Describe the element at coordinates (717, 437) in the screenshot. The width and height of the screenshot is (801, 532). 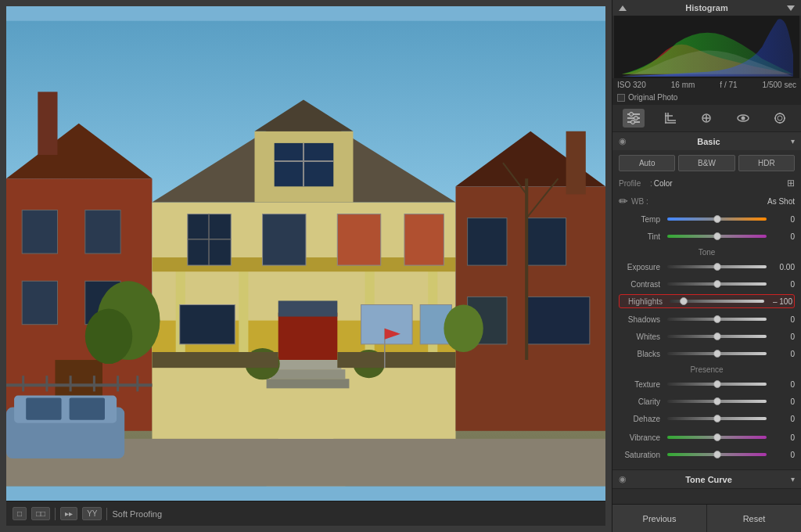
I see `vibrance-thumb` at that location.